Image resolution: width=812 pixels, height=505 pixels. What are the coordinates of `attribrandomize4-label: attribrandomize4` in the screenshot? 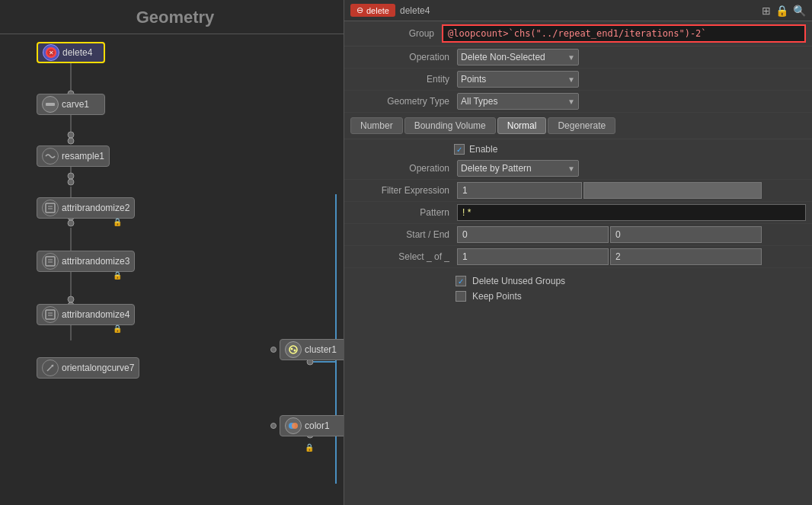 It's located at (96, 315).